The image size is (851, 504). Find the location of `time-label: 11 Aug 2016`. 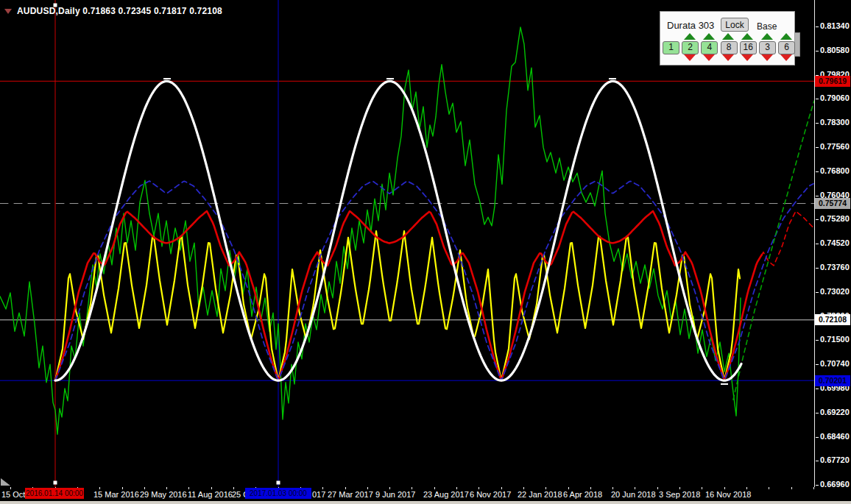

time-label: 11 Aug 2016 is located at coordinates (211, 494).